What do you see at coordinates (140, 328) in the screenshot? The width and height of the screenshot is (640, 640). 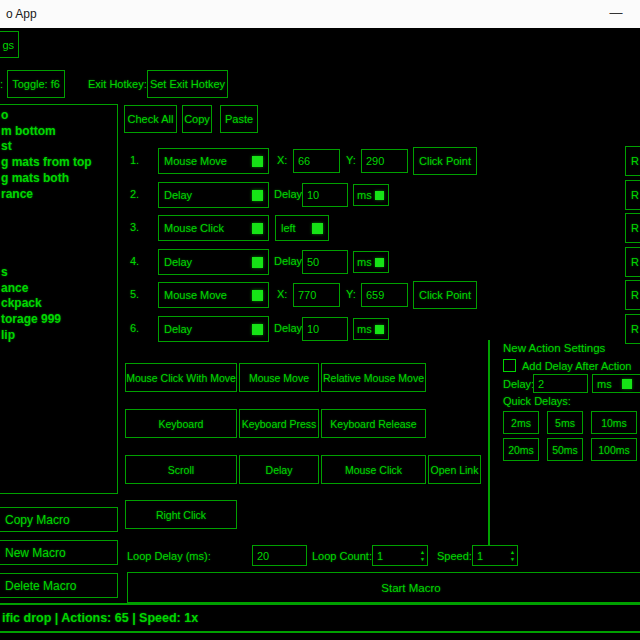 I see `action-row-number: 6.` at bounding box center [140, 328].